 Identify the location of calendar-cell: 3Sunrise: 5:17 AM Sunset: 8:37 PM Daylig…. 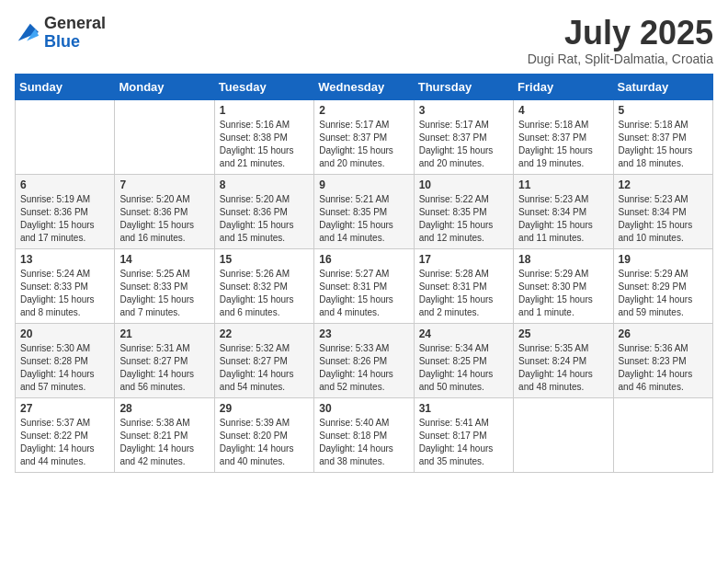
(463, 136).